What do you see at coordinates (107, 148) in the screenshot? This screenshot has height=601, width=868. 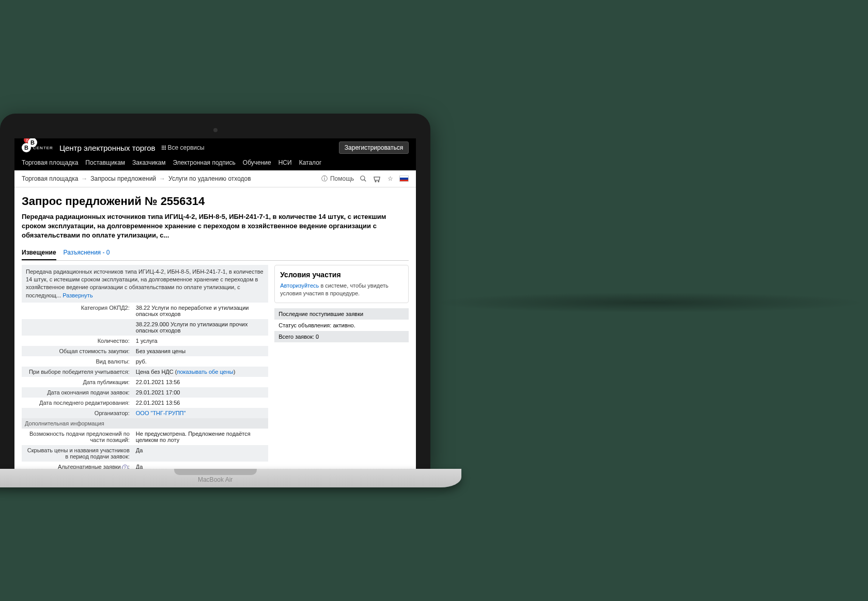 I see `site-title: Центр электронных торгов` at bounding box center [107, 148].